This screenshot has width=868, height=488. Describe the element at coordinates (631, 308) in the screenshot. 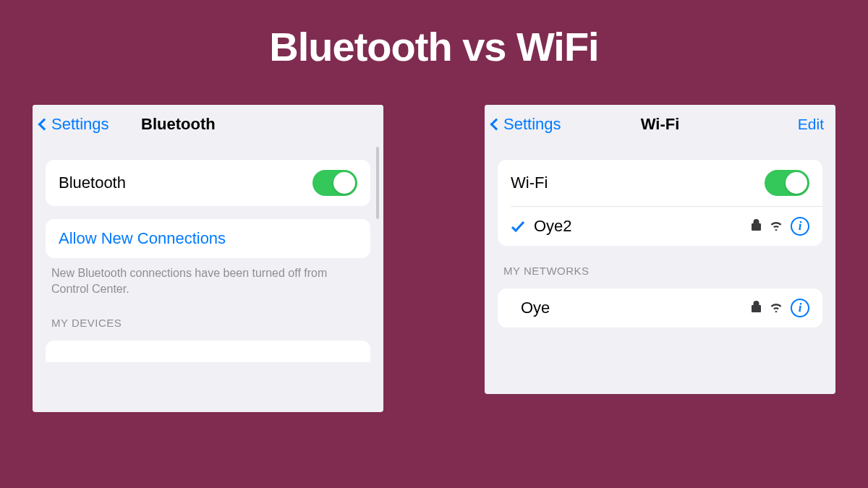

I see `network-name: Oye` at that location.